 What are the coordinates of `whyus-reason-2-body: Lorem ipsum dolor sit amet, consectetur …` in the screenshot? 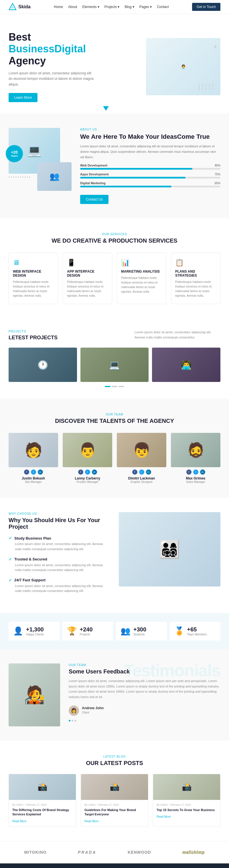 It's located at (59, 568).